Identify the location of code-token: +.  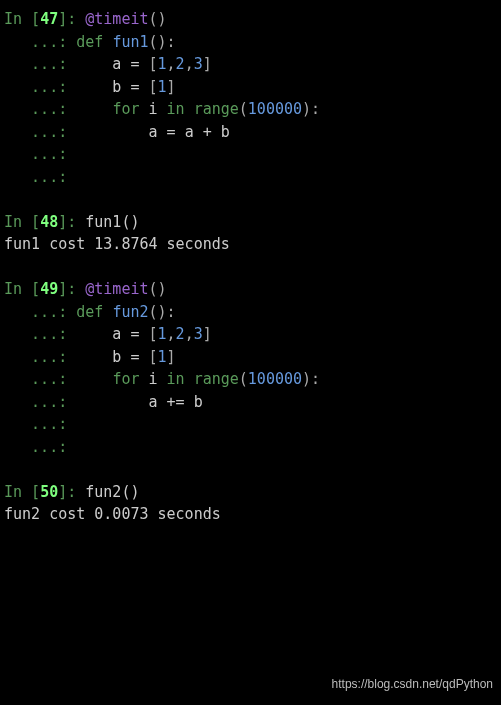
(212, 132).